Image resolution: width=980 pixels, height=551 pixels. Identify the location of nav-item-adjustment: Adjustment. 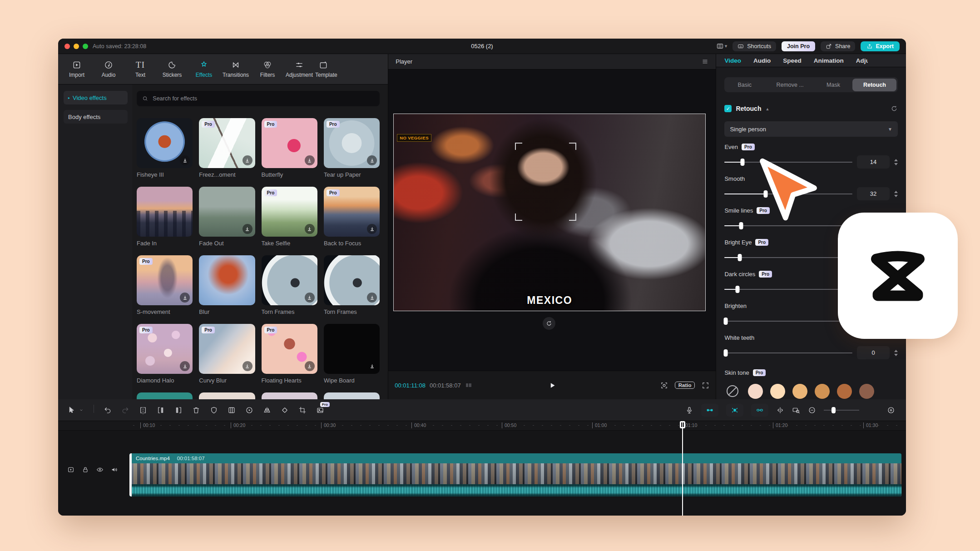
(299, 69).